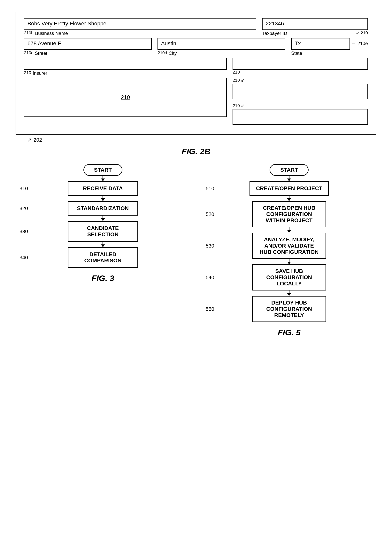 The width and height of the screenshot is (392, 548). I want to click on fig3-title: FIG. 3, so click(103, 278).